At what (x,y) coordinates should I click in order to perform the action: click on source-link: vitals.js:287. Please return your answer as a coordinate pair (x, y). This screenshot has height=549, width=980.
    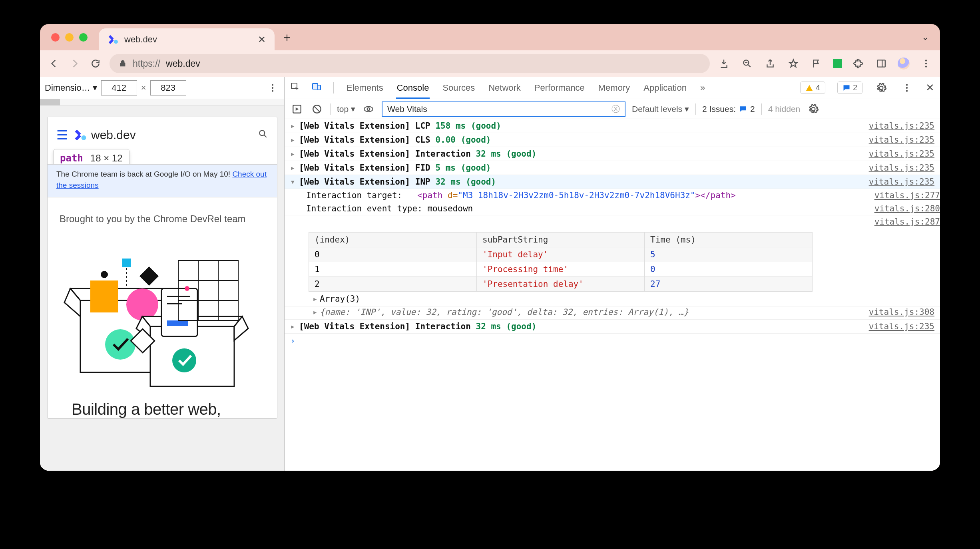
    Looking at the image, I should click on (907, 222).